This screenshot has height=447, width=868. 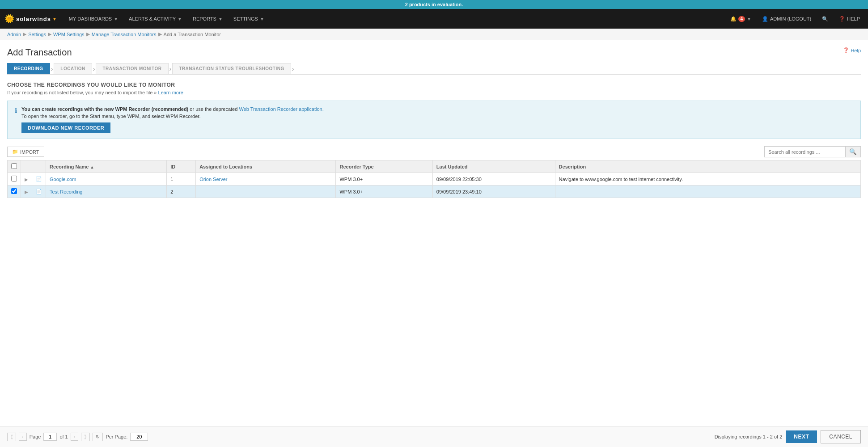 I want to click on nav-my-dashboards: MY DASHBOARDS ▼, so click(x=93, y=19).